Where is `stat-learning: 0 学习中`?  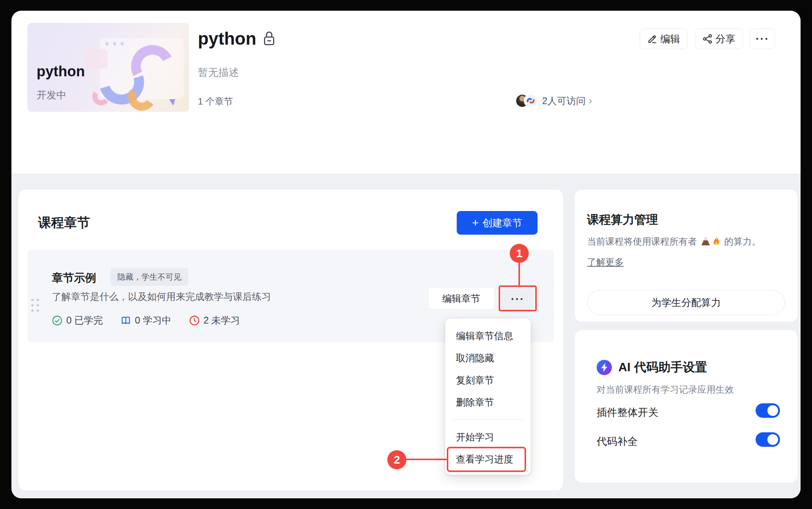
stat-learning: 0 学习中 is located at coordinates (146, 321).